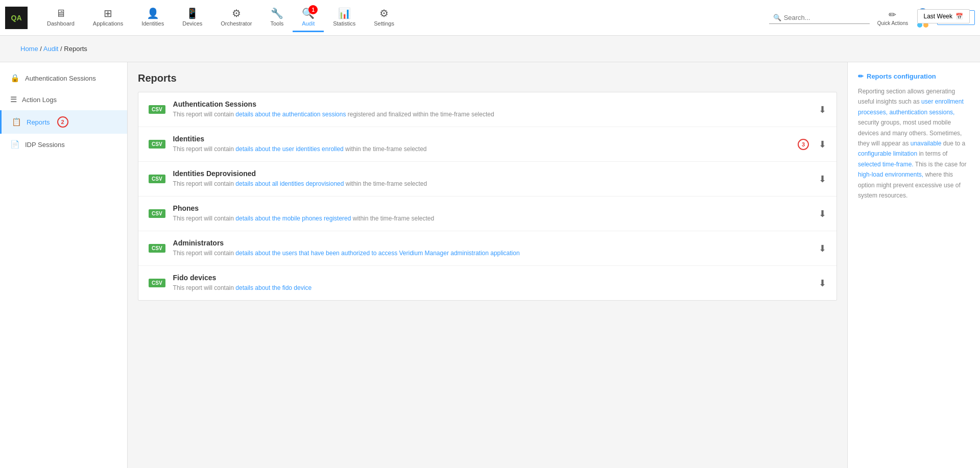 The height and width of the screenshot is (468, 980). What do you see at coordinates (492, 184) in the screenshot?
I see `report-desc-identities-deprovisioned: This report will contain details about a…` at bounding box center [492, 184].